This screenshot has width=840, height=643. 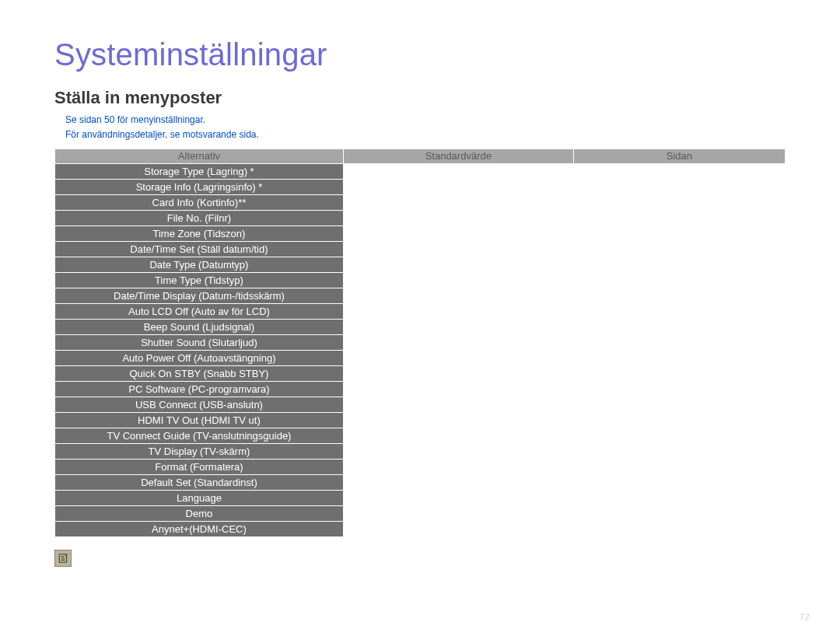 What do you see at coordinates (420, 389) in the screenshot?
I see `table-row: PC Software (PC-programvara)` at bounding box center [420, 389].